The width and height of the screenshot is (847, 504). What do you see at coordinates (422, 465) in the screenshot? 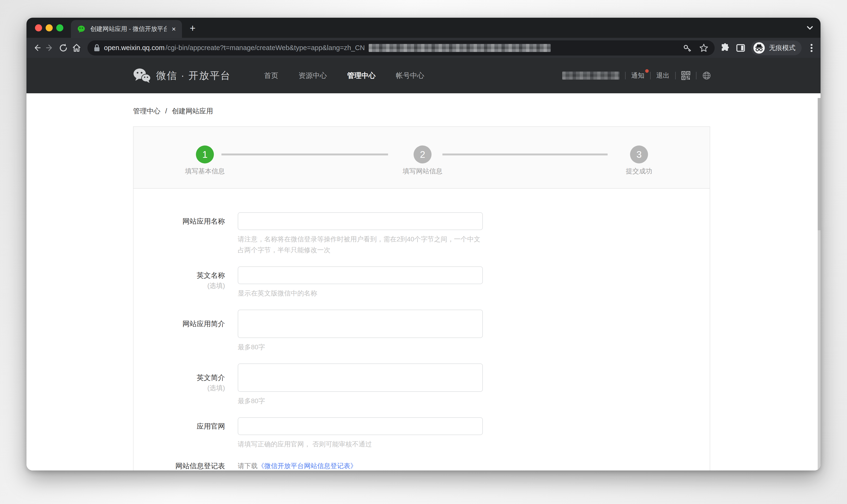
I see `form-row-registration-form: 网站信息登记表 扫描件 请下载《微信开放平台网站信息登记表》 后填写打印，并盖章…` at bounding box center [422, 465].